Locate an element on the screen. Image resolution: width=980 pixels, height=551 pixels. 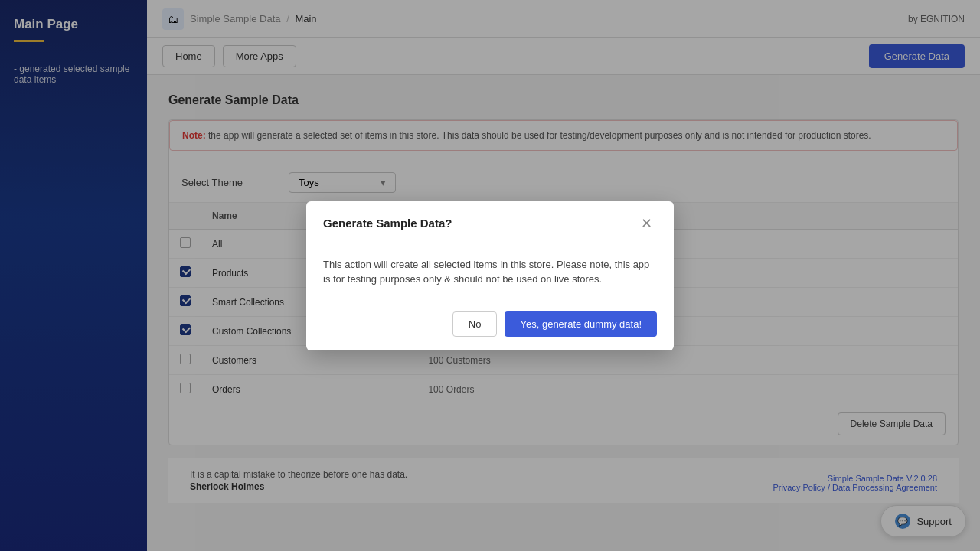
modal-body: This action will create all selected ite… is located at coordinates (490, 272).